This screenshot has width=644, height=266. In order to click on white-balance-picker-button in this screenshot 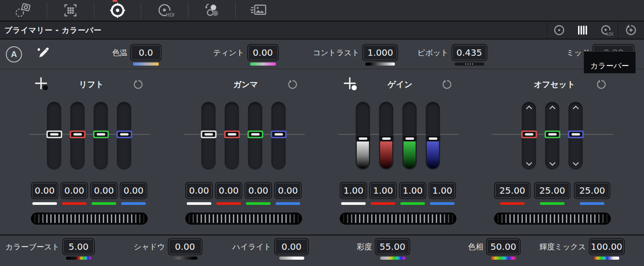, I will do `click(43, 54)`.